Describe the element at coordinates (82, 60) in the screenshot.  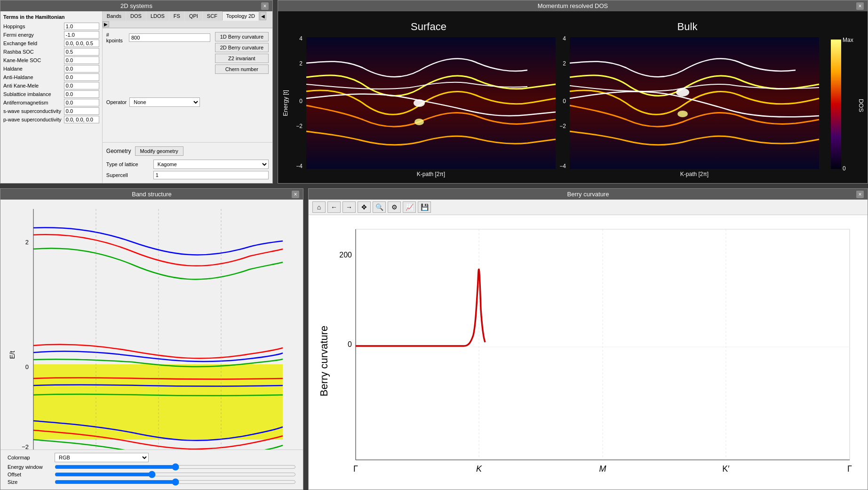
I see `input-kanemele` at that location.